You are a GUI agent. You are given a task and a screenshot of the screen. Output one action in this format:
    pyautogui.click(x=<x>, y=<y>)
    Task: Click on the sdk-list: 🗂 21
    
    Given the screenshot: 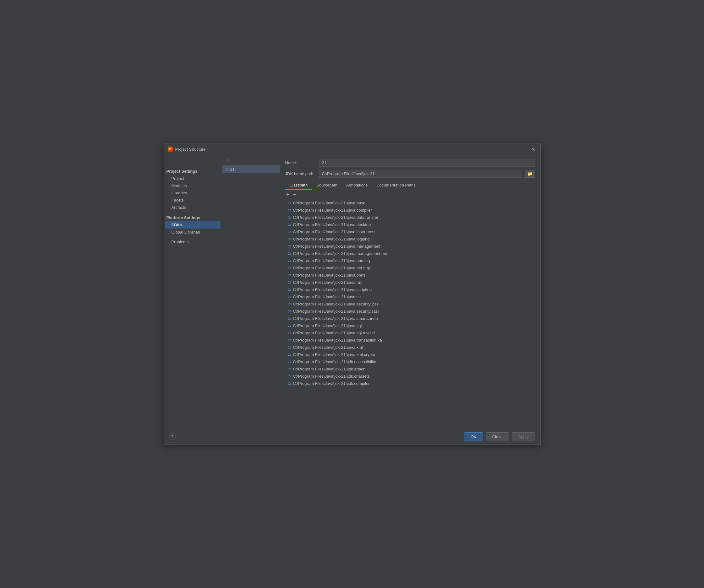 What is the action you would take?
    pyautogui.click(x=251, y=170)
    